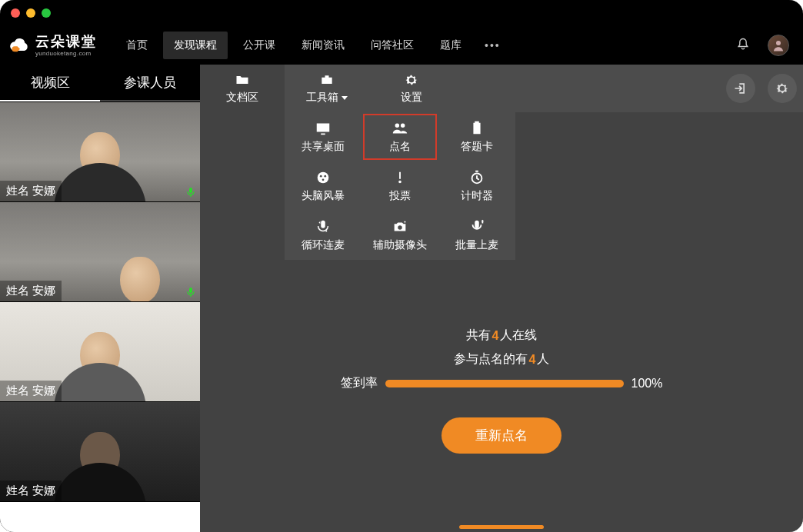  I want to click on share-screen-icon, so click(323, 128).